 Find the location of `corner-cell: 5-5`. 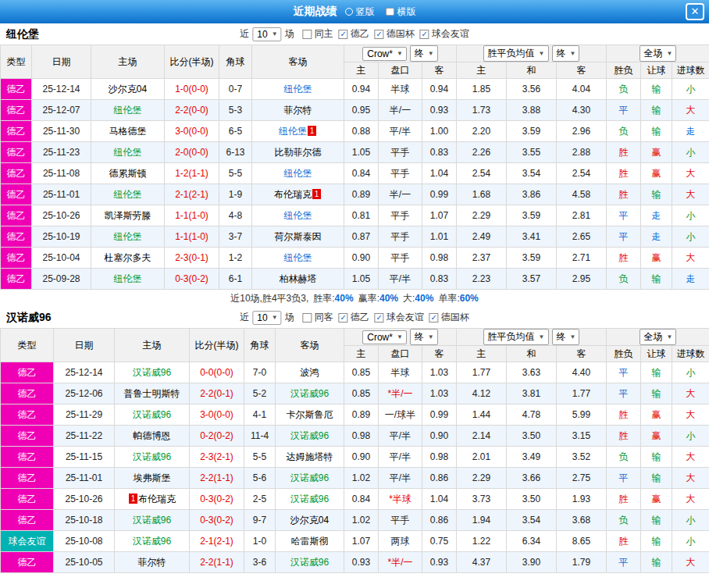

corner-cell: 5-5 is located at coordinates (260, 458).